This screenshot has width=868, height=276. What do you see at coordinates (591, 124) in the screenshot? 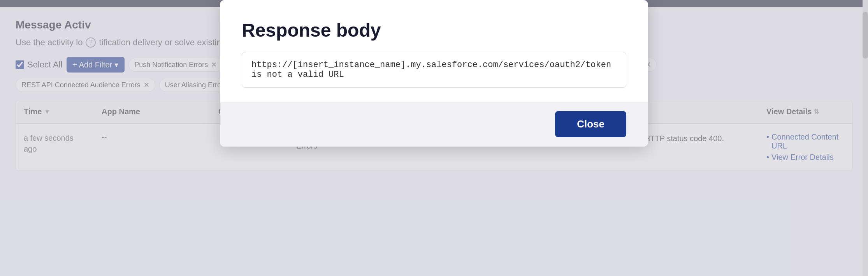
I see `modal-close-button: Close` at bounding box center [591, 124].